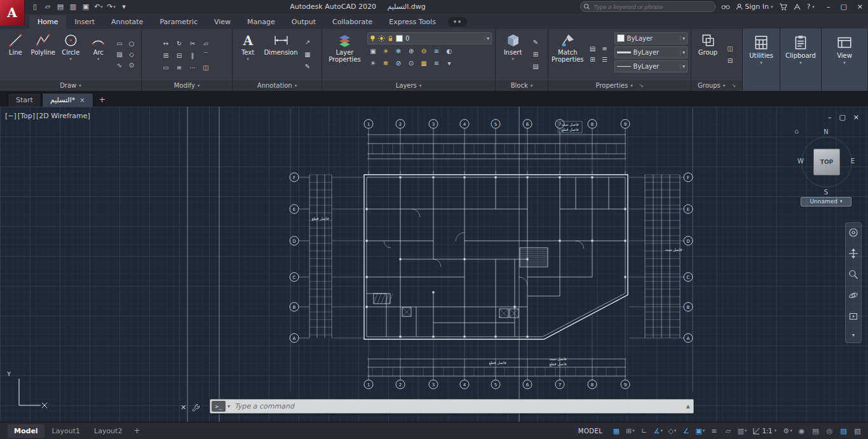 The height and width of the screenshot is (439, 868). Describe the element at coordinates (688, 407) in the screenshot. I see `command-history-arrow-icon: ▲` at that location.